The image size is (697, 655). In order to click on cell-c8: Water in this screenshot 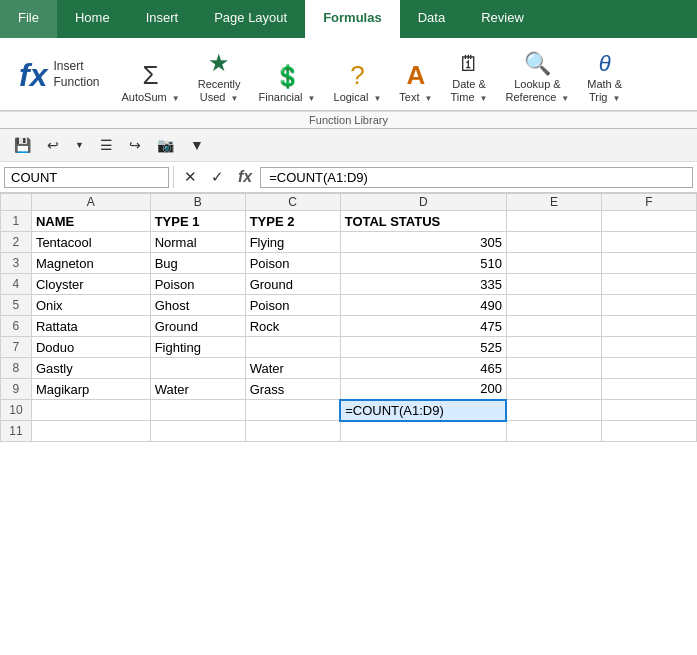, I will do `click(292, 368)`.